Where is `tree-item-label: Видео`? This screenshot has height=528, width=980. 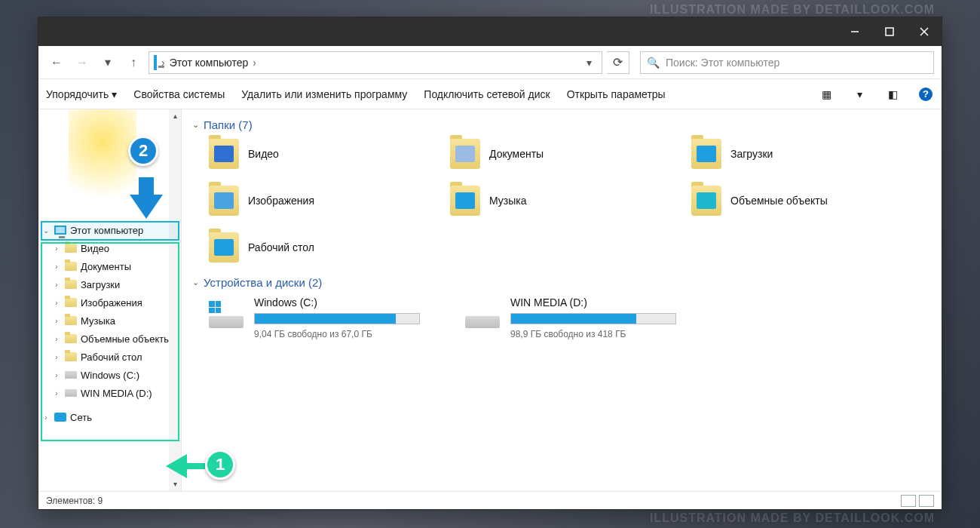 tree-item-label: Видео is located at coordinates (95, 249).